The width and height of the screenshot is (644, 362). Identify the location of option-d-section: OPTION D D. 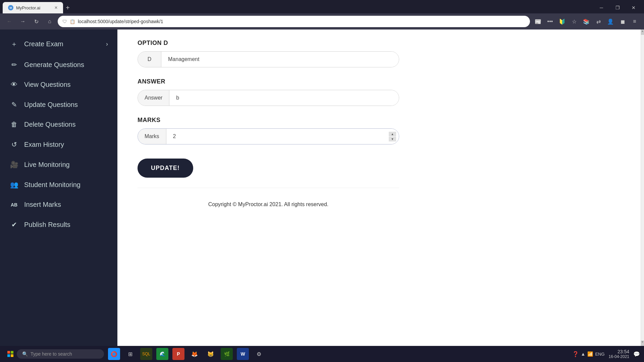
(268, 54).